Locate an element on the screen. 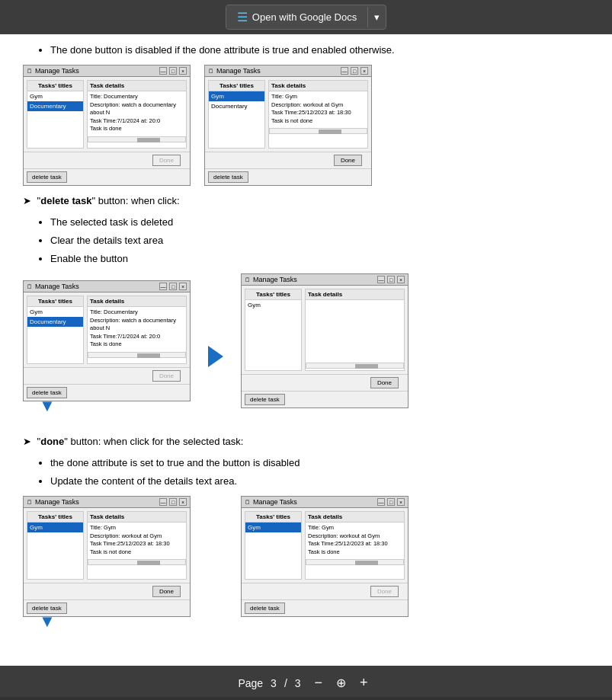 This screenshot has height=700, width=612. task-item-documentary-2l: Documentary is located at coordinates (55, 321).